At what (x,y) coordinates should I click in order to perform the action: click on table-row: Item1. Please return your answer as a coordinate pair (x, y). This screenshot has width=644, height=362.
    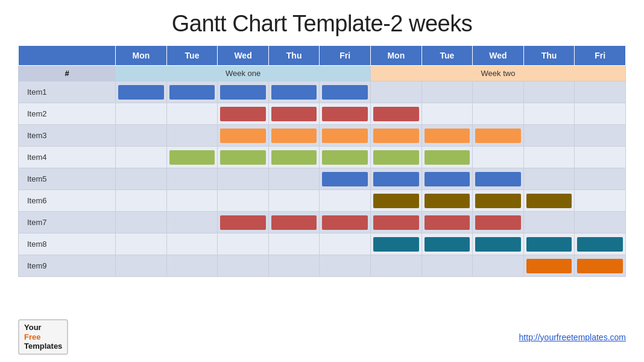
    Looking at the image, I should click on (322, 92).